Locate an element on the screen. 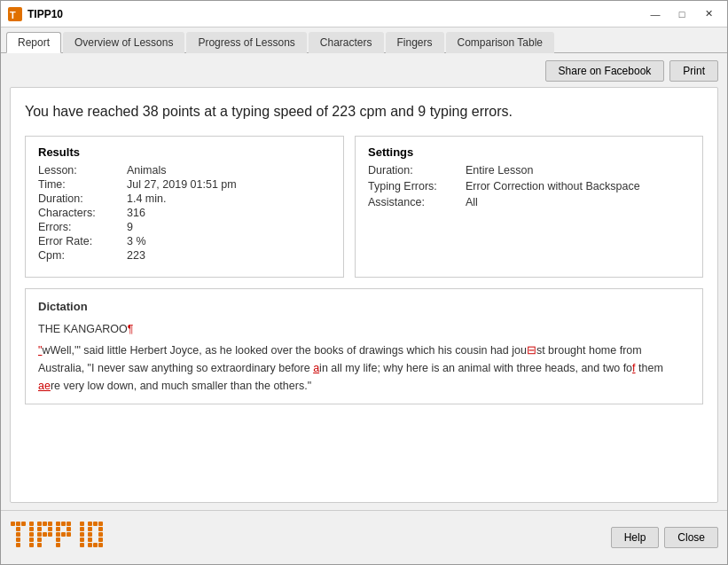 This screenshot has width=728, height=565. error-rate-label: Error Rate: is located at coordinates (82, 241).